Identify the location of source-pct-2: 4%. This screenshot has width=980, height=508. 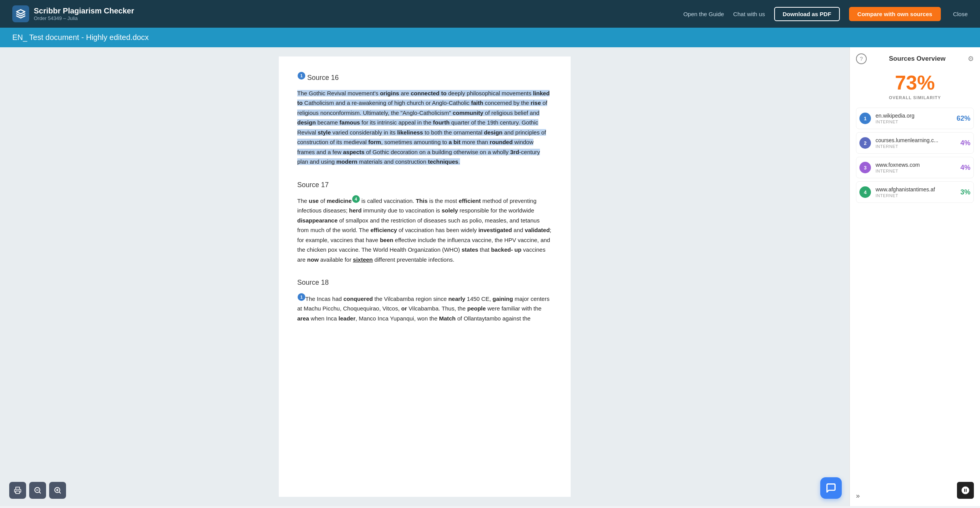
(965, 143).